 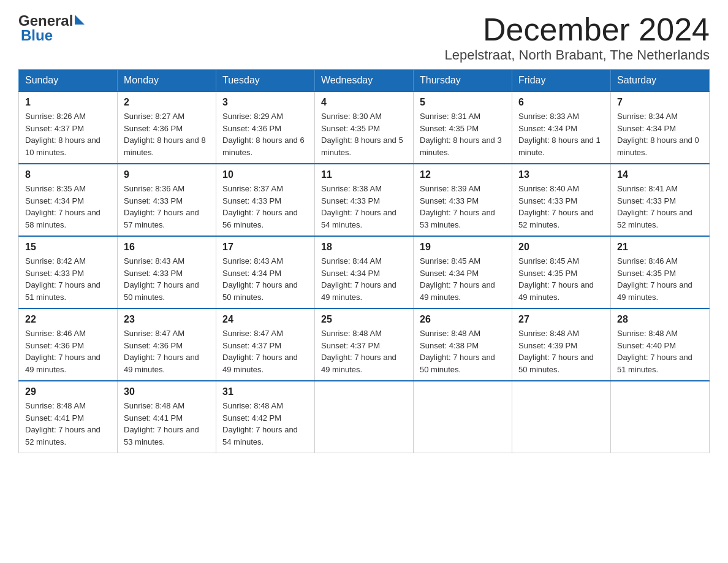 I want to click on calendar-cell: 12 Sunrise: 8:39 AMSunset: 4:33 PMDaylig…, so click(x=463, y=200).